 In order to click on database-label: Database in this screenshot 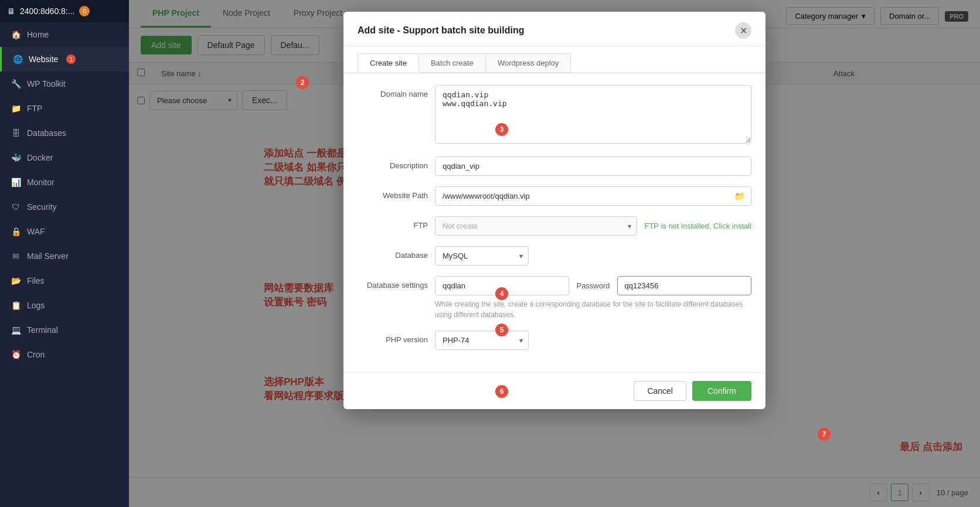, I will do `click(393, 253)`.